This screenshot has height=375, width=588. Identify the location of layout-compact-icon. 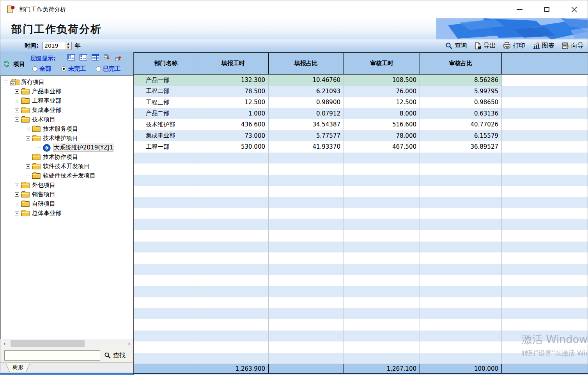
(71, 57).